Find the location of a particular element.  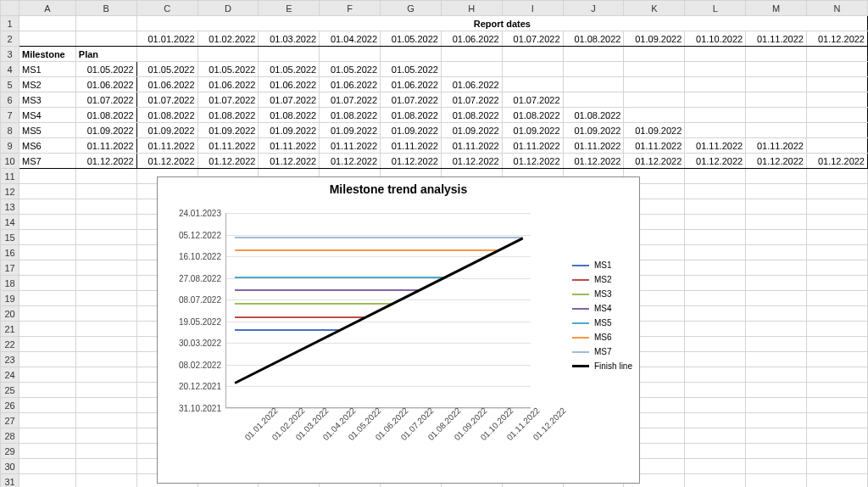

row-8: 8 is located at coordinates (10, 131).